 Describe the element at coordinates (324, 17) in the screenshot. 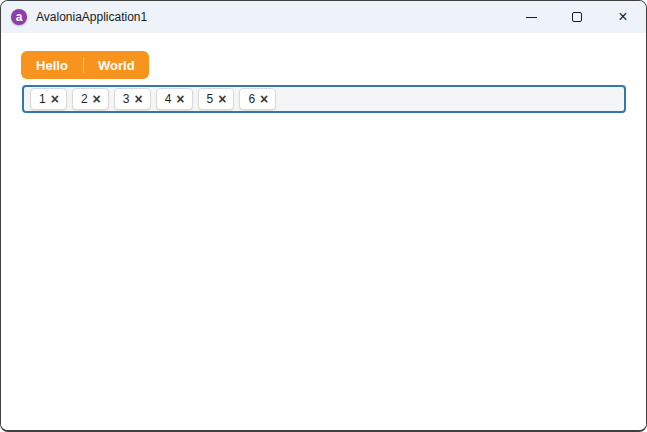

I see `titlebar: a AvaloniaApplication1 ×` at that location.